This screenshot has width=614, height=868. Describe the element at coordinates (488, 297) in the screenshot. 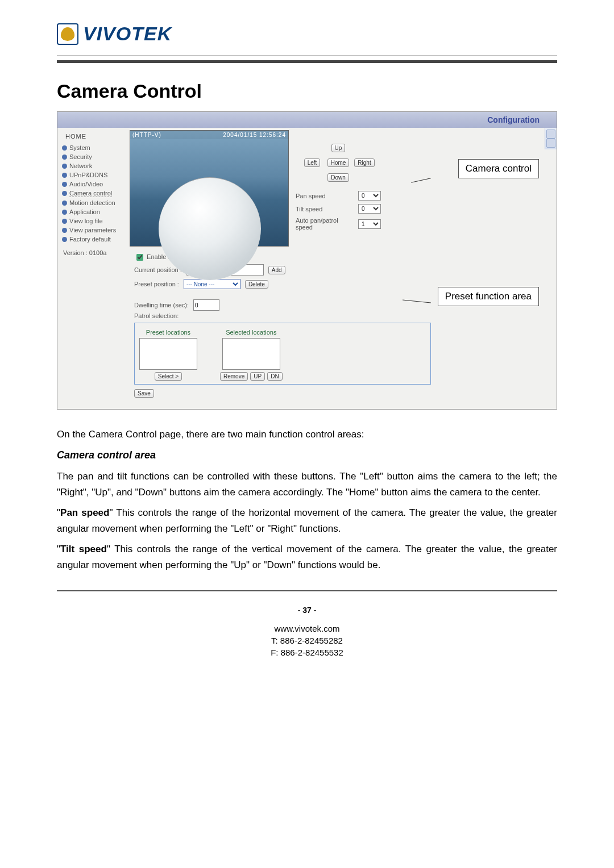

I see `annotation-preset-function: Preset function area` at that location.